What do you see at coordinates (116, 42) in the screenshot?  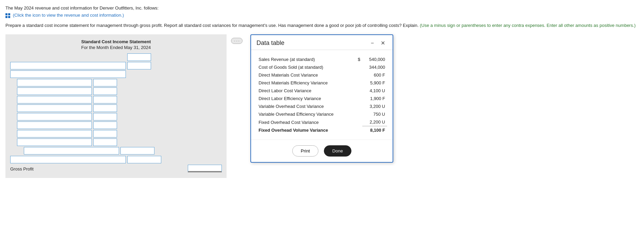 I see `statement-title: Standard Cost Income Statement` at bounding box center [116, 42].